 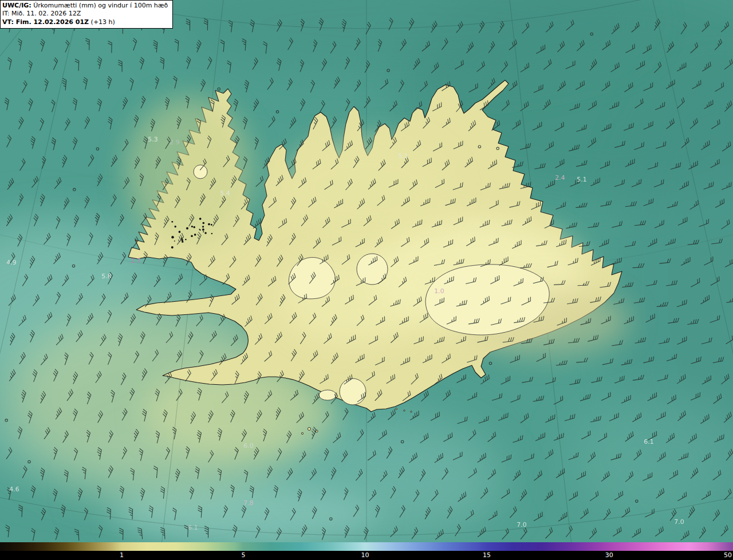 What do you see at coordinates (243, 555) in the screenshot?
I see `colorbar-tick: 5` at bounding box center [243, 555].